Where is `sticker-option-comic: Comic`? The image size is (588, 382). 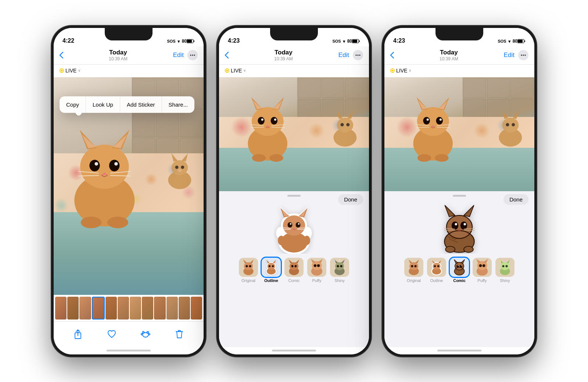
sticker-option-comic: Comic is located at coordinates (294, 270).